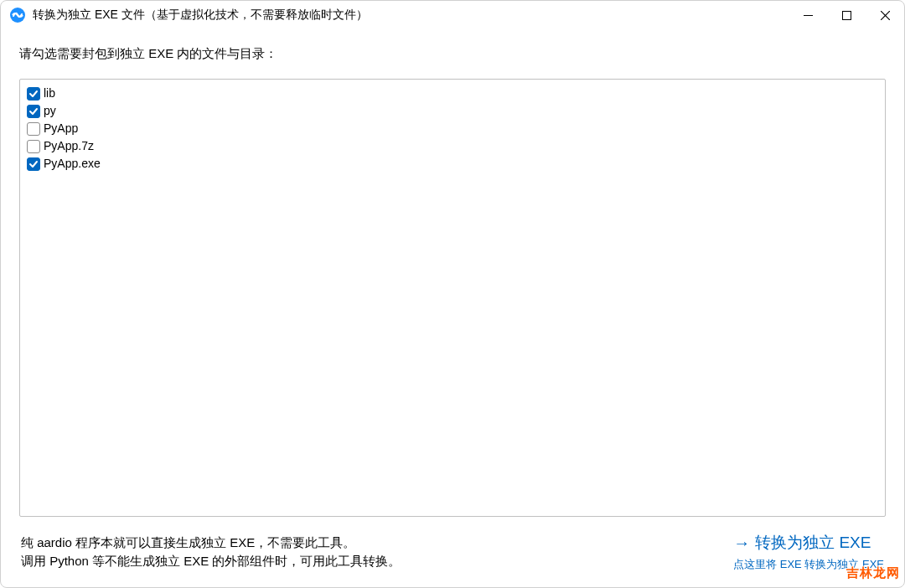  I want to click on file-label: PyApp, so click(60, 129).